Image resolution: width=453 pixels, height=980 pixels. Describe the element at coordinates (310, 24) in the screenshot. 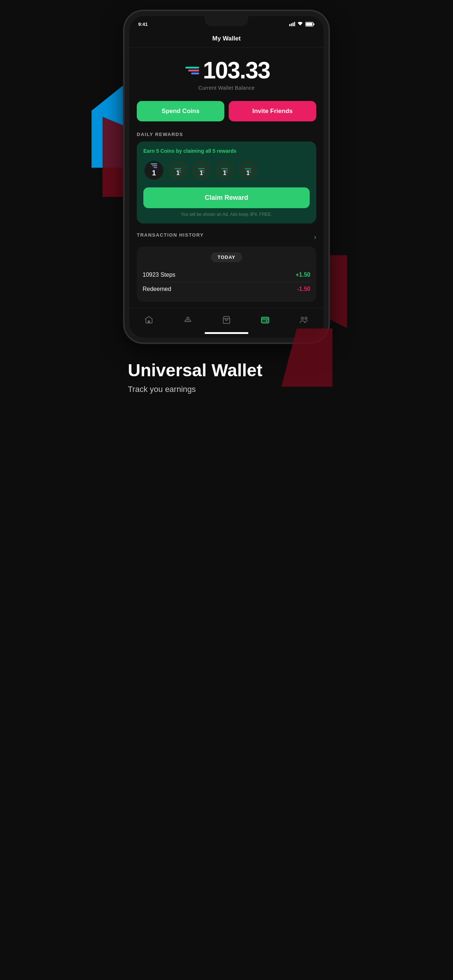

I see `battery-icon` at that location.